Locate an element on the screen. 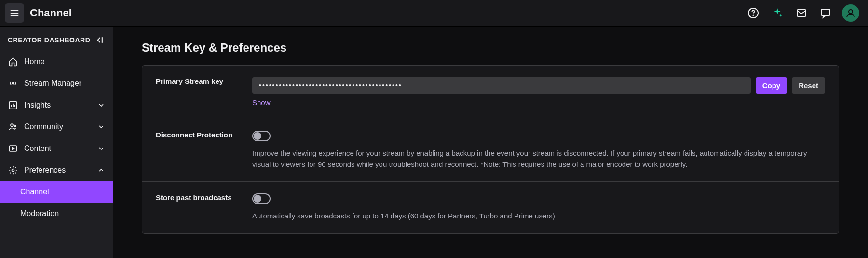  gear-icon is located at coordinates (13, 170).